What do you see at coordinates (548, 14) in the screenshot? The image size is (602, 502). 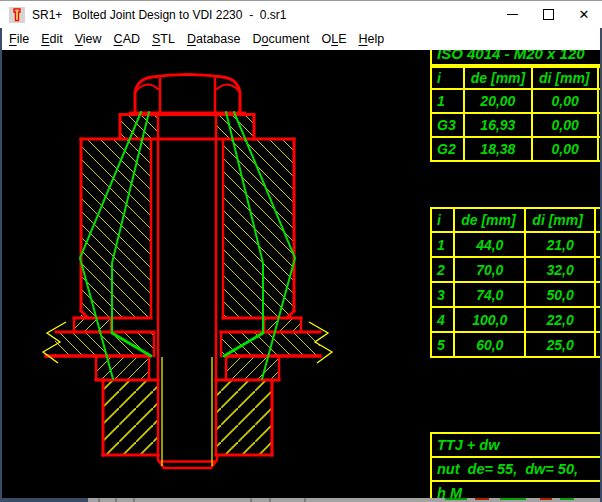 I see `maximize-icon` at bounding box center [548, 14].